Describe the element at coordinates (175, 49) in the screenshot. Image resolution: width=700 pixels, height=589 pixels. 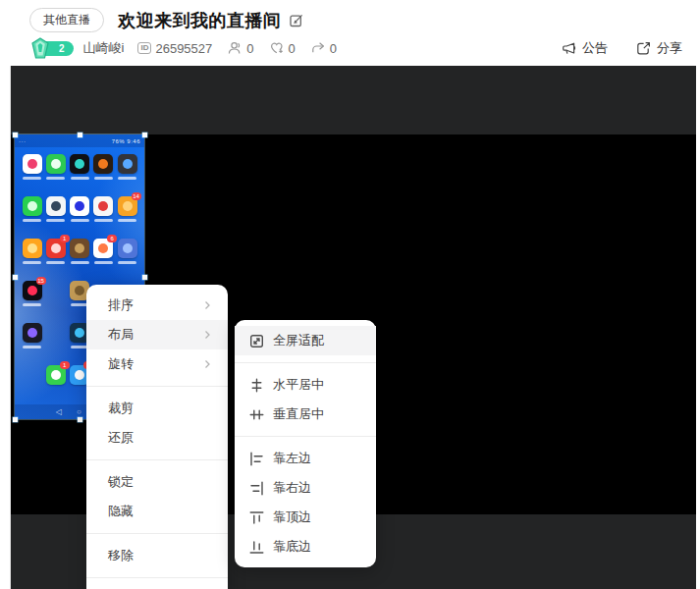
I see `room-id-group: ID 26595527` at that location.